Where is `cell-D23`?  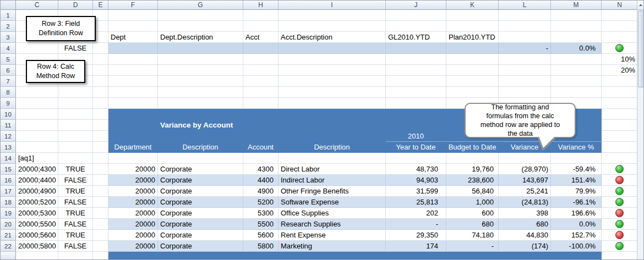 cell-D23 is located at coordinates (76, 256).